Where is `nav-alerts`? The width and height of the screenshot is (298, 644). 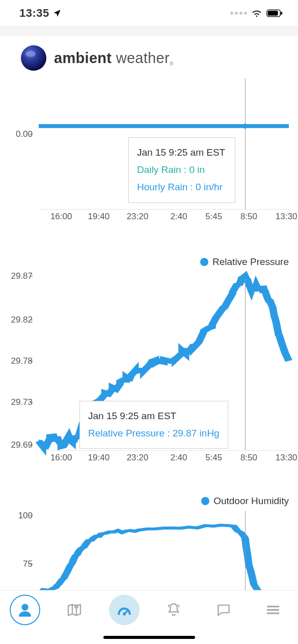
nav-alerts is located at coordinates (174, 610).